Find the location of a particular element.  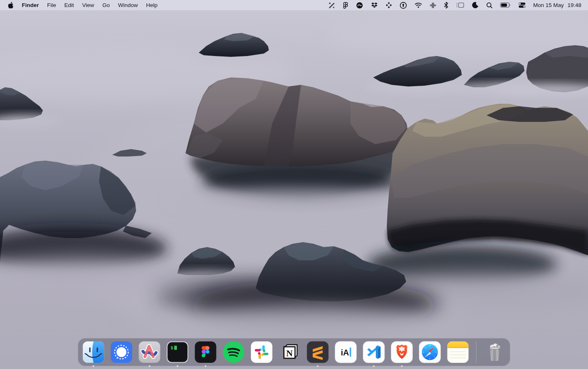

dropbox-icon is located at coordinates (374, 5).